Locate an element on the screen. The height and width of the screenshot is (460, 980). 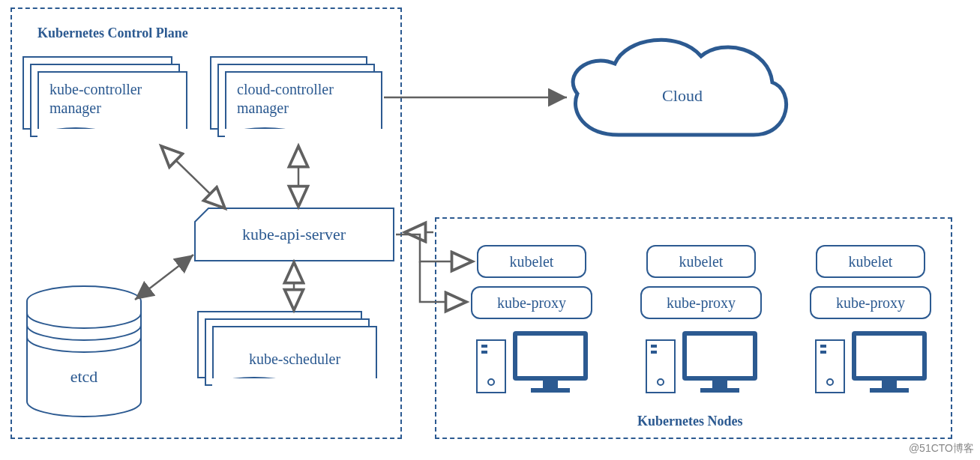
cloud-label: Cloud is located at coordinates (682, 96).